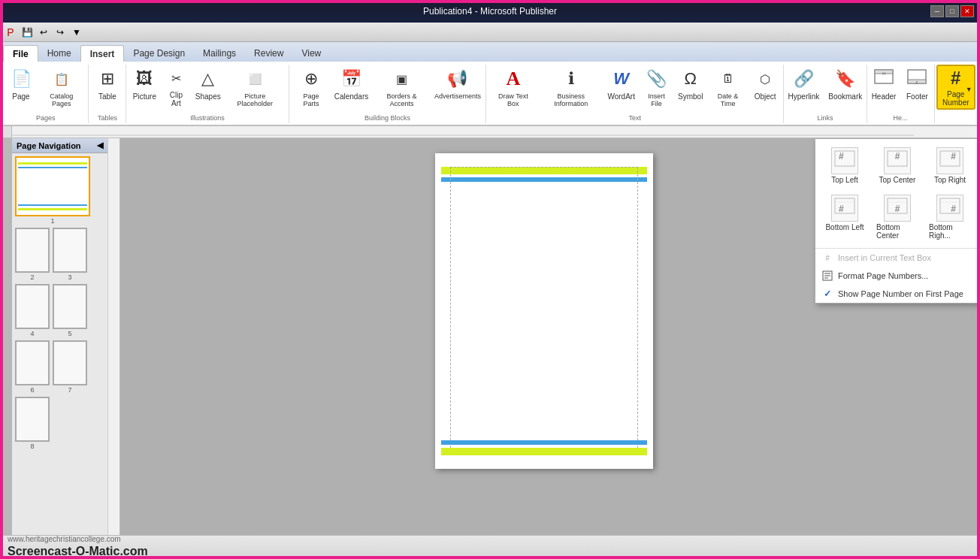 The height and width of the screenshot is (559, 980). Describe the element at coordinates (897, 276) in the screenshot. I see `dropdown-format-page-numbers: Format Page Numbers...` at that location.